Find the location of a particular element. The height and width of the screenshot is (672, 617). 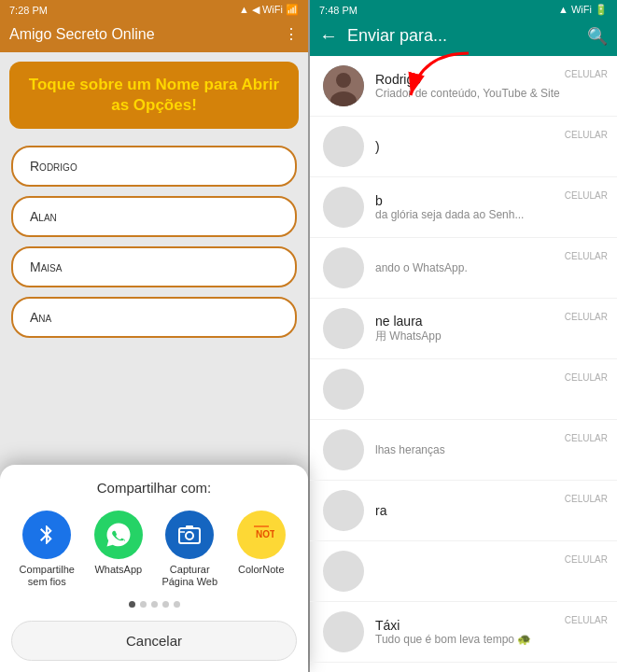

contact-sub-3: da glória seja dada ao Senh... is located at coordinates (489, 215).